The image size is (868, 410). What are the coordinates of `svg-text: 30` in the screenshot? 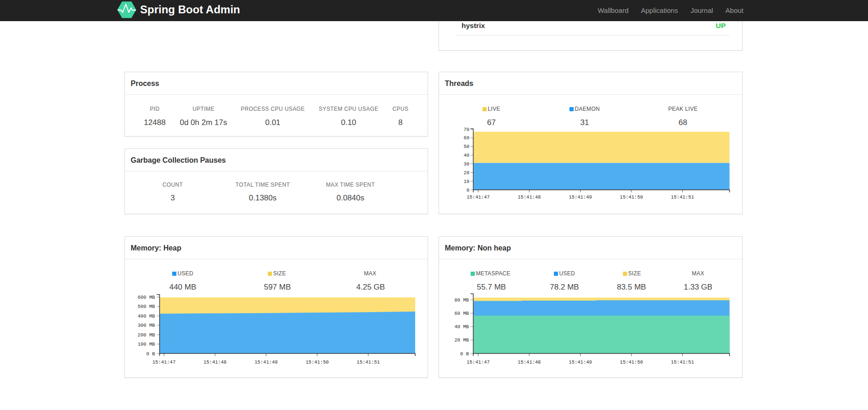 It's located at (467, 164).